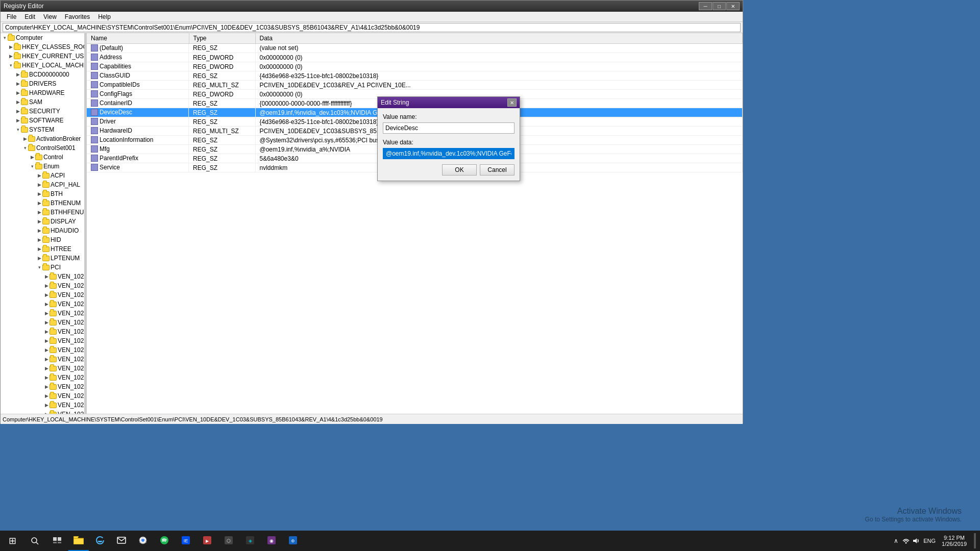  Describe the element at coordinates (42, 212) in the screenshot. I see `tree-item-bthhfenum: ▶ BTHHFENUM` at that location.